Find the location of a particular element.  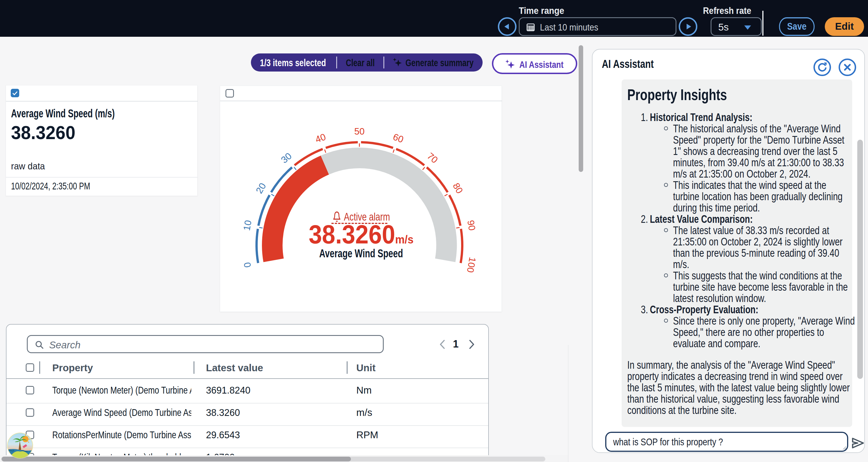

svg-text: 40 is located at coordinates (321, 138).